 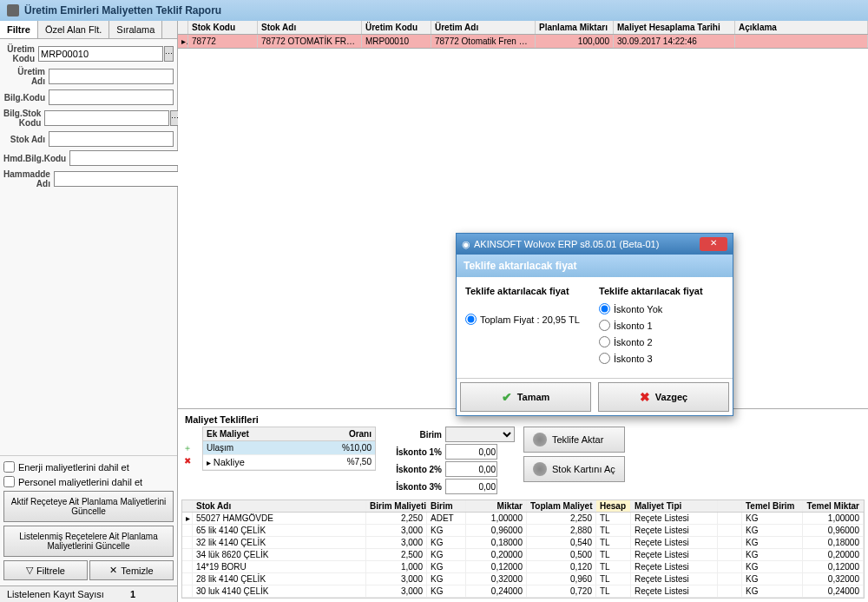 What do you see at coordinates (802, 28) in the screenshot?
I see `col-aciklama: Açıklama` at bounding box center [802, 28].